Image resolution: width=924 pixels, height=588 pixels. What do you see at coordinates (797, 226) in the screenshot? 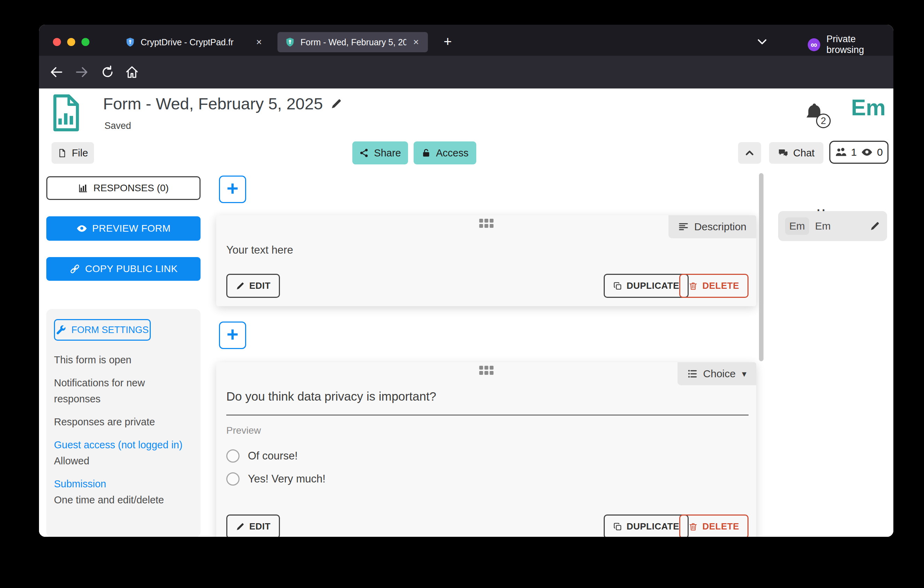
I see `user-avatar-chip: Em` at bounding box center [797, 226].